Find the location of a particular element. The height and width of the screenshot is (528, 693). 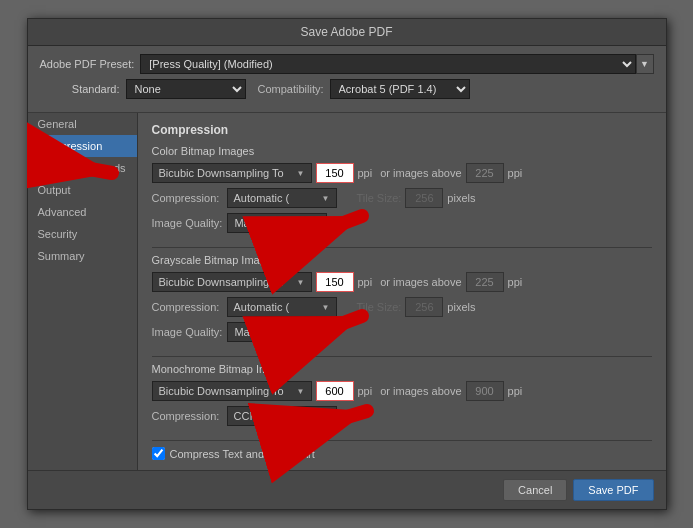

gray-tile-input is located at coordinates (424, 307).